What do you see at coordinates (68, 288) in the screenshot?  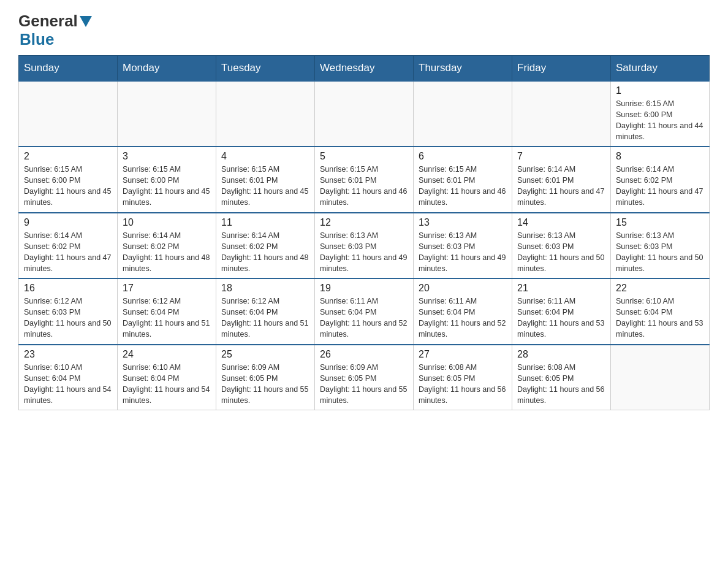 I see `day-number: 16` at bounding box center [68, 288].